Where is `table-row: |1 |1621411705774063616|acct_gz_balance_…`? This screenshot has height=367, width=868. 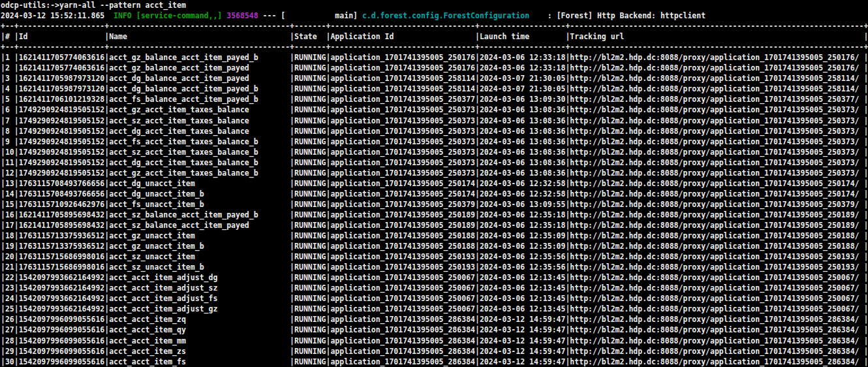 table-row: |1 |1621411705774063616|acct_gz_balance_… is located at coordinates (435, 57).